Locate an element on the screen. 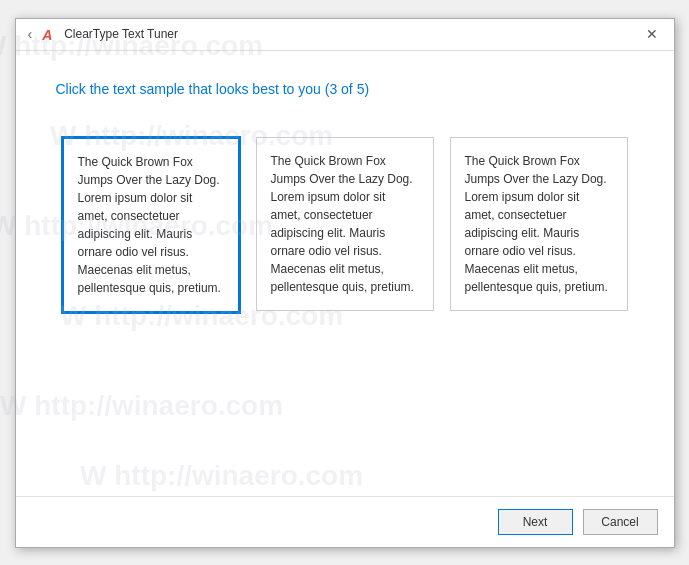  cancel-button: Cancel is located at coordinates (620, 522).